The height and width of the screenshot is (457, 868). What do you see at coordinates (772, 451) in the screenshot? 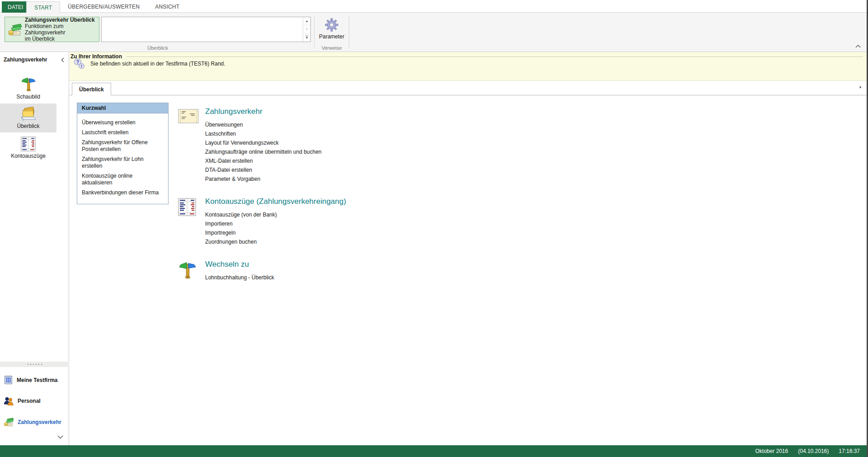
I see `status-month: Oktober 2016` at bounding box center [772, 451].